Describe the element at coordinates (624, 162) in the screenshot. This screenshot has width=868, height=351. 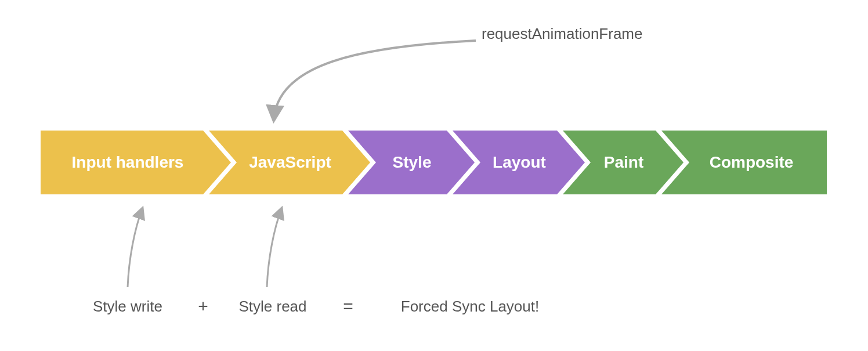
I see `svg-text: Paint` at that location.